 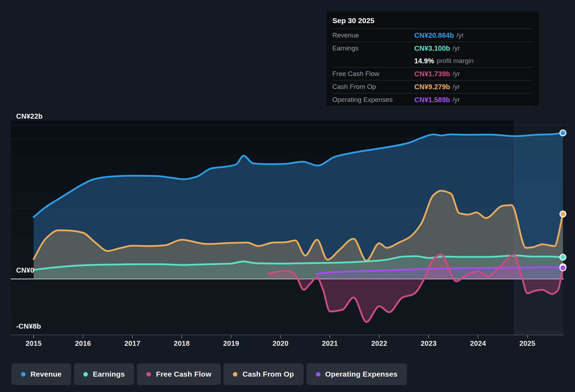 I want to click on tooltip-row-earnings: Earnings CN¥3.100b /yr, so click(x=433, y=48).